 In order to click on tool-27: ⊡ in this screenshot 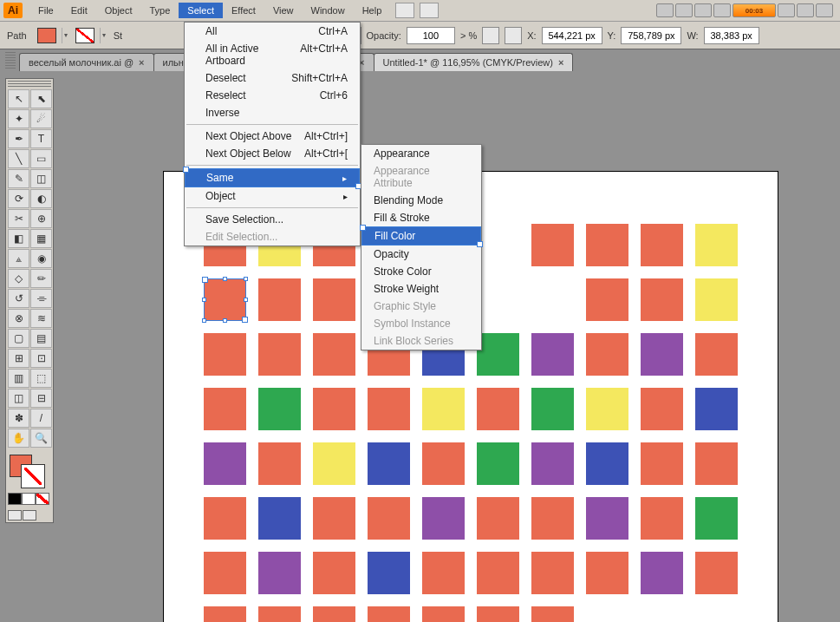, I will do `click(42, 358)`.